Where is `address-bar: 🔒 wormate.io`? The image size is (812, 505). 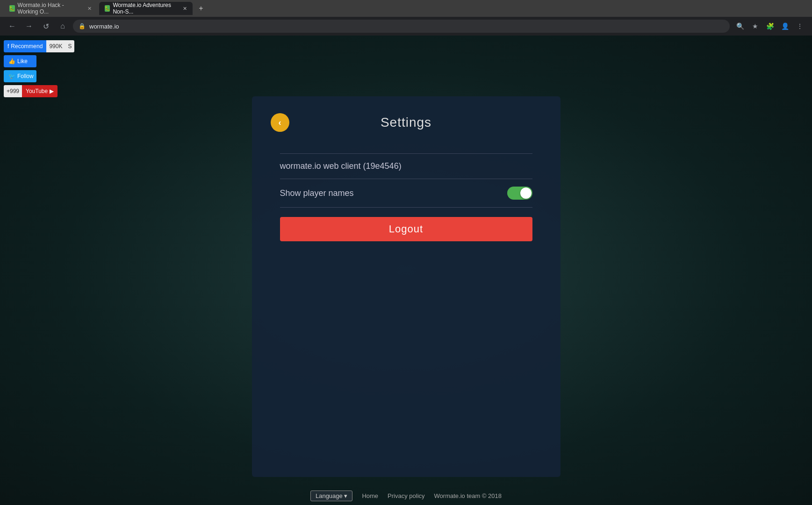 address-bar: 🔒 wormate.io is located at coordinates (401, 26).